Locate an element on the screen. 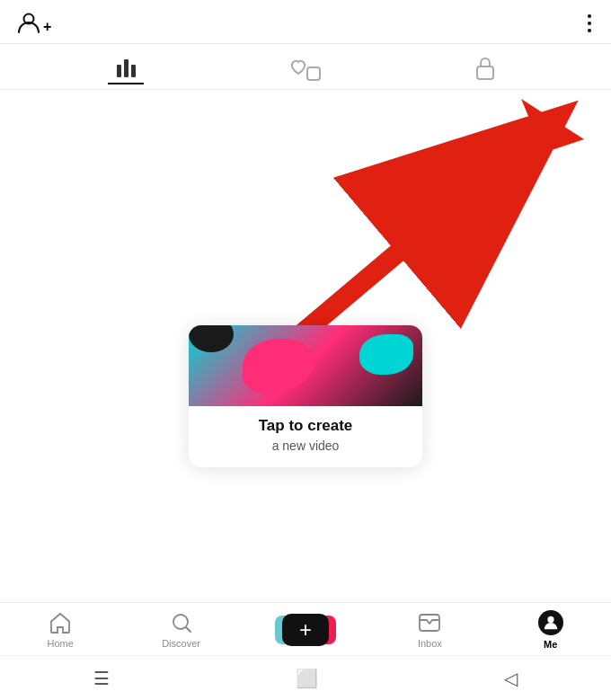 This screenshot has width=611, height=700. videos-tab-icon is located at coordinates (126, 68).